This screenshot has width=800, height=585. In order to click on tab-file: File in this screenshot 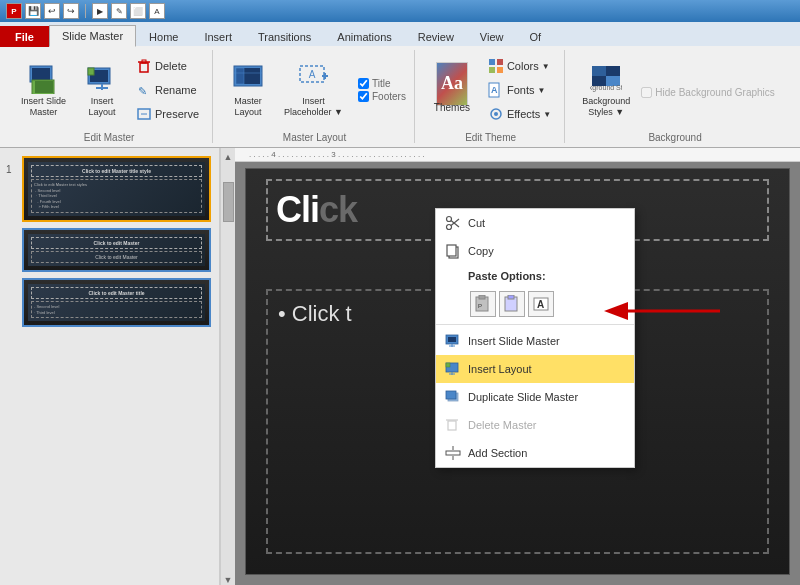, I will do `click(24, 36)`.